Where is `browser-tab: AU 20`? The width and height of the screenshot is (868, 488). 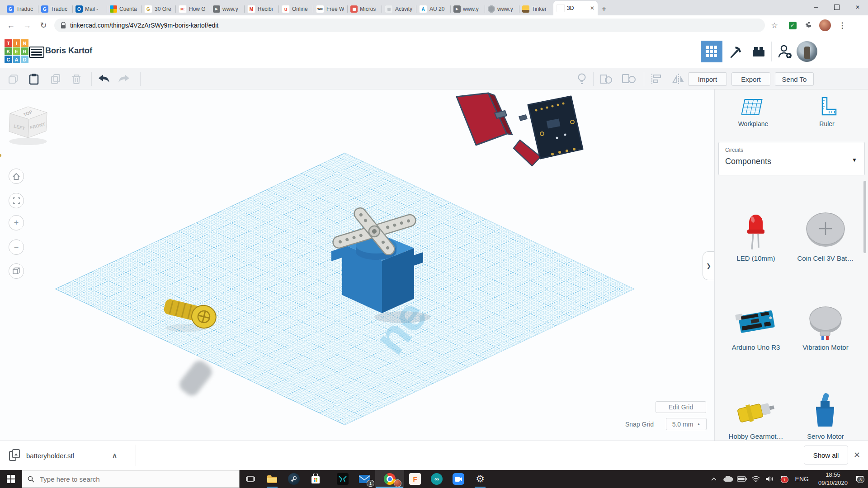
browser-tab: AU 20 is located at coordinates (433, 9).